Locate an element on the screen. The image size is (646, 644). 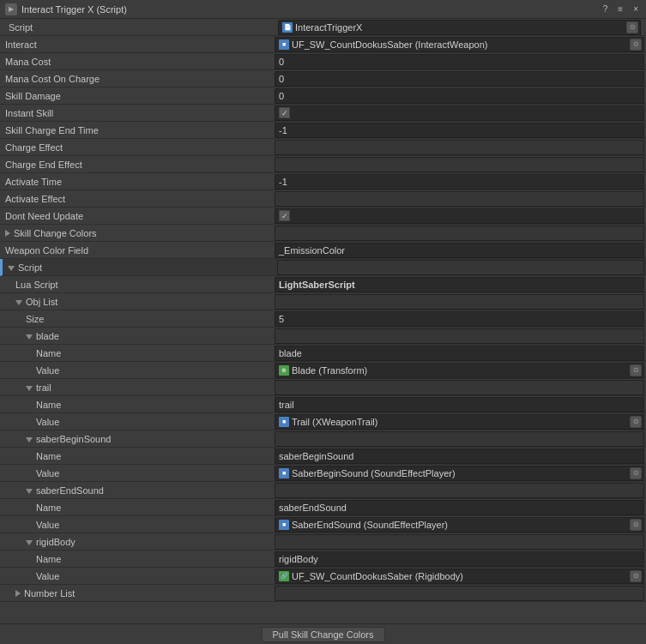
trail-section-value is located at coordinates (460, 388).